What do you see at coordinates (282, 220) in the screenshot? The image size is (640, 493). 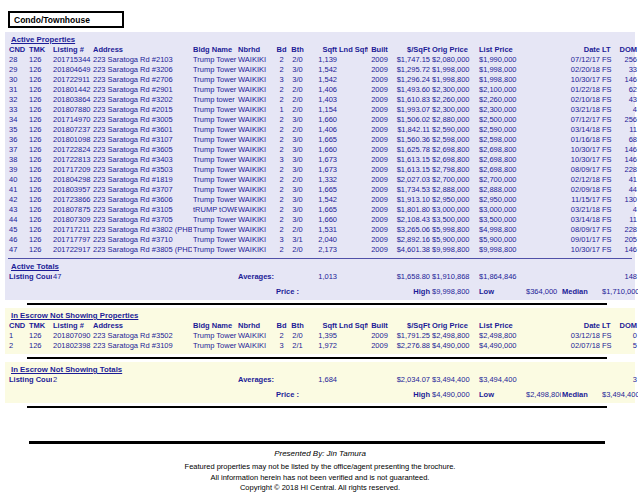 I see `cell-bd: 2` at bounding box center [282, 220].